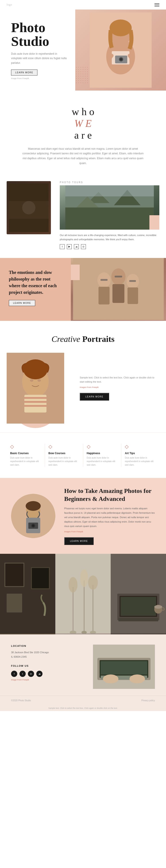 Image resolution: width=166 pixels, height=868 pixels. Describe the element at coordinates (46, 680) in the screenshot. I see `footer-image-credit: Image From Freepik` at that location.